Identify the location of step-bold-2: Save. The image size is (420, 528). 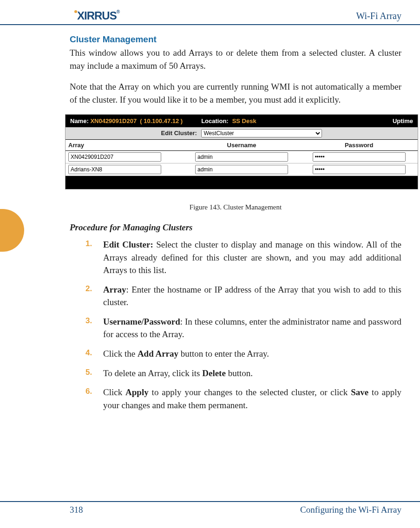
(360, 392).